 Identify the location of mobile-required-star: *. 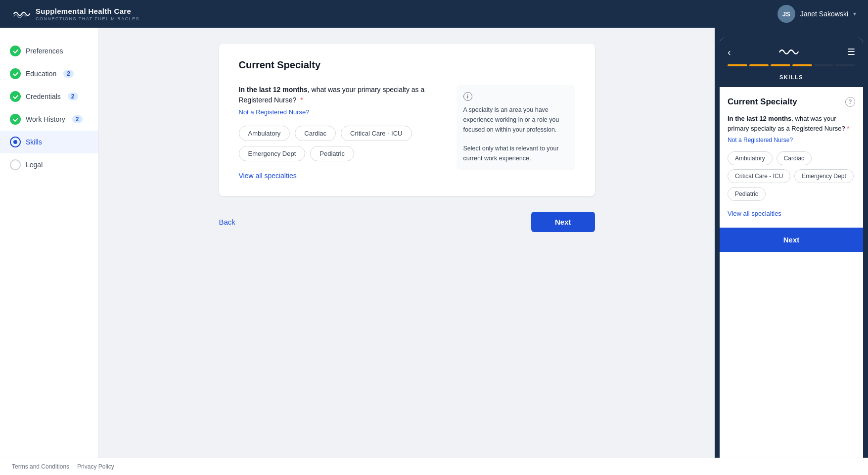
(848, 129).